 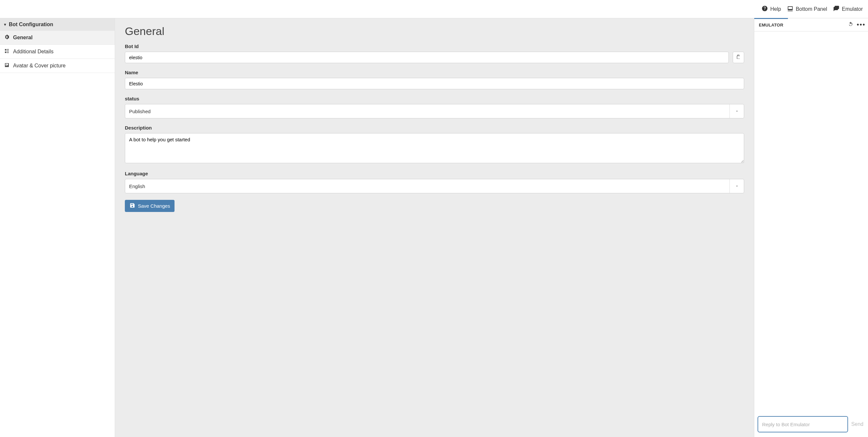 I want to click on label-status: status, so click(x=434, y=98).